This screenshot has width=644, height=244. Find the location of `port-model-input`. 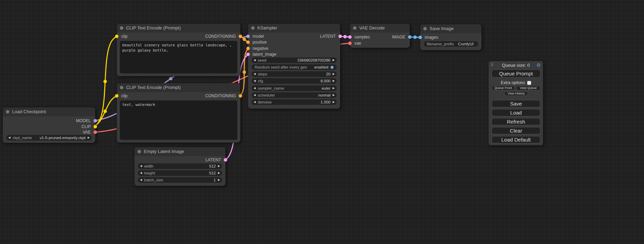

port-model-input is located at coordinates (248, 36).